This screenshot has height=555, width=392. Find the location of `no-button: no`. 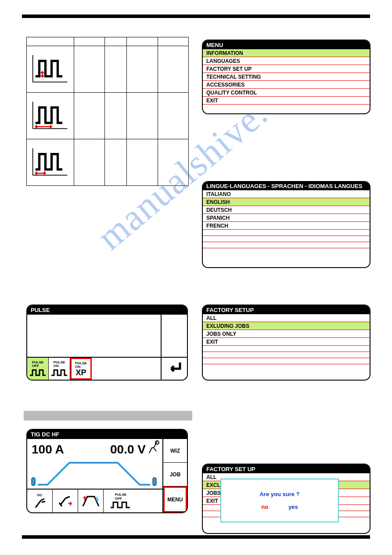

no-button: no is located at coordinates (265, 507).